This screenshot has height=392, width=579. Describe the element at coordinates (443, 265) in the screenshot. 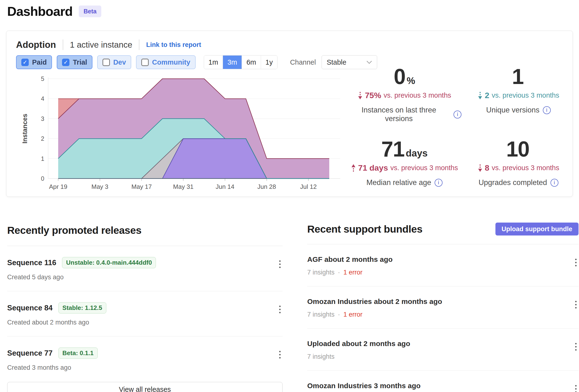

I see `support-bundle-row: AGF about 2 months ago 7 insights · 1 er…` at that location.